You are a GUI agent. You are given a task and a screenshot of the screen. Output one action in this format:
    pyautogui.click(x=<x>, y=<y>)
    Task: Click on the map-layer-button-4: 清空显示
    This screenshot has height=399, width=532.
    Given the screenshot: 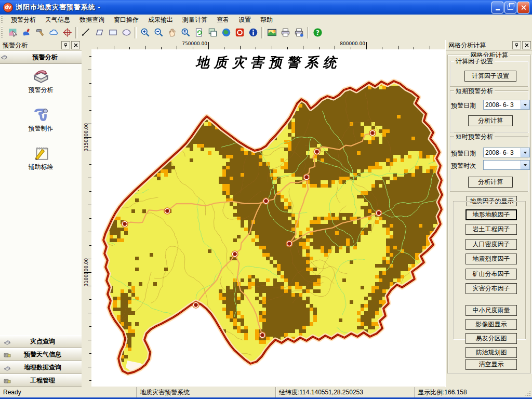 What is the action you would take?
    pyautogui.click(x=491, y=365)
    